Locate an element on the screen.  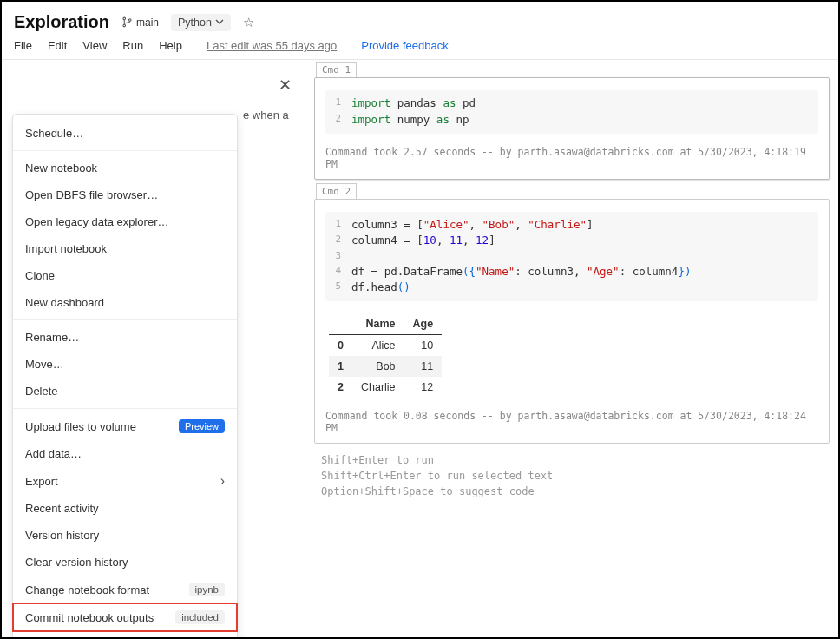
menu-view: View is located at coordinates (95, 45).